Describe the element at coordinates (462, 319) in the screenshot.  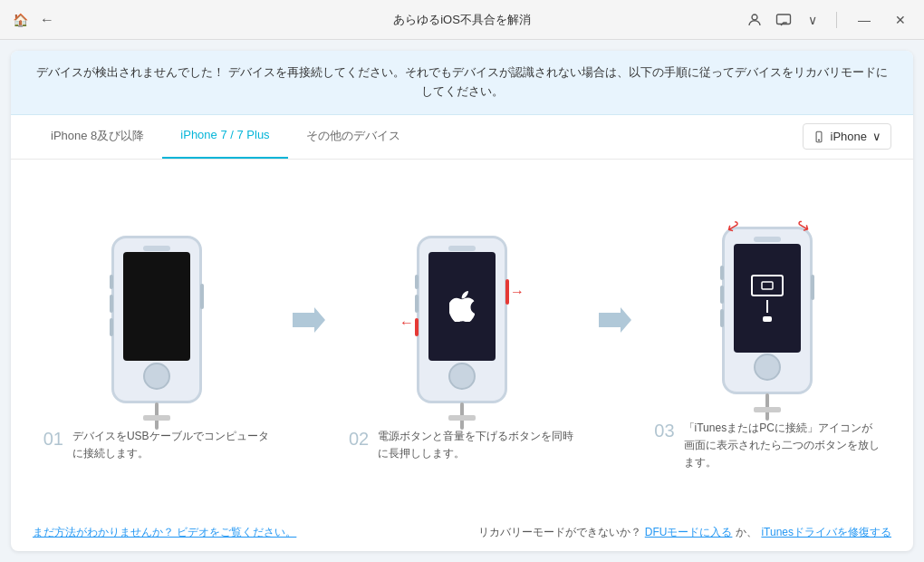
I see `step2-phone-body: → ←` at that location.